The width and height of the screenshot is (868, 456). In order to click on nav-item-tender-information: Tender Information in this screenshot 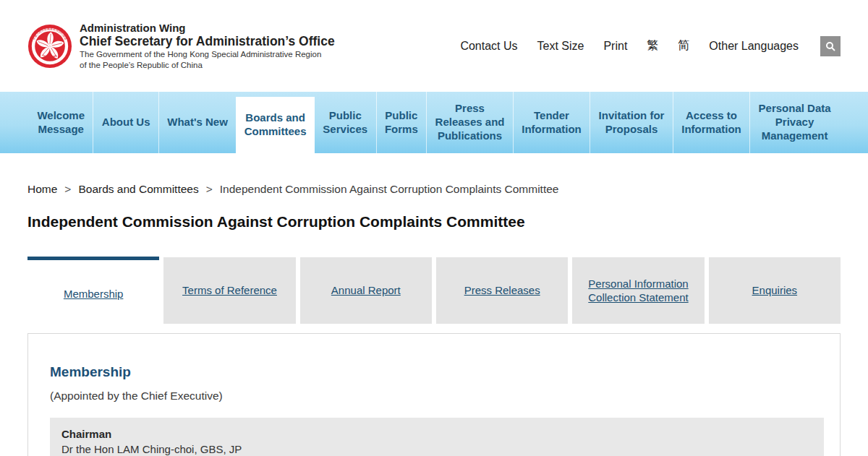, I will do `click(551, 123)`.